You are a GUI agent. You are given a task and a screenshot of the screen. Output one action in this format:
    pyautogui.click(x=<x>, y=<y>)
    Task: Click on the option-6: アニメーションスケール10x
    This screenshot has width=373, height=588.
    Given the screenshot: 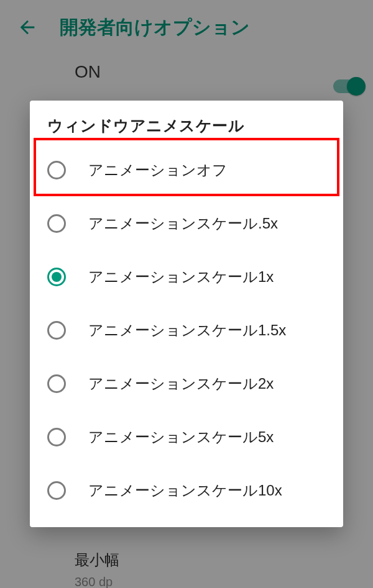 What is the action you would take?
    pyautogui.click(x=186, y=491)
    